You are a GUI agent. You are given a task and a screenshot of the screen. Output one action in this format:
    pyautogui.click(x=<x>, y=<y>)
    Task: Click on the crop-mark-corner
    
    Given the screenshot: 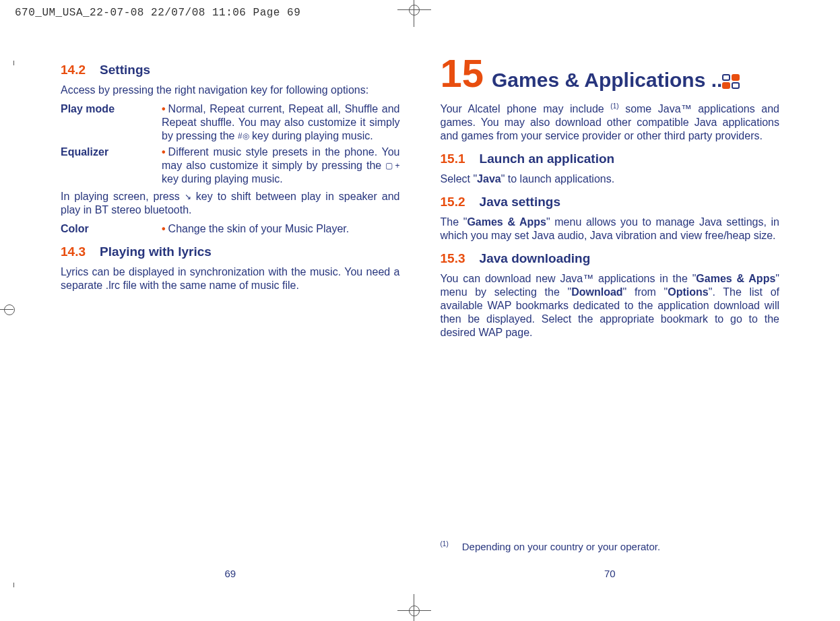 What is the action you would take?
    pyautogui.click(x=13, y=63)
    